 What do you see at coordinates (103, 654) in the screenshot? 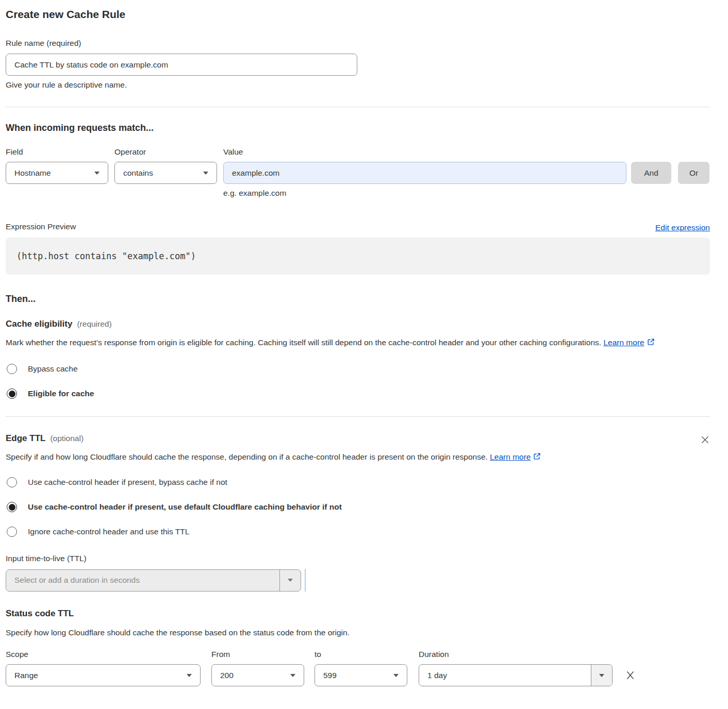
I see `scope-label: Scope` at bounding box center [103, 654].